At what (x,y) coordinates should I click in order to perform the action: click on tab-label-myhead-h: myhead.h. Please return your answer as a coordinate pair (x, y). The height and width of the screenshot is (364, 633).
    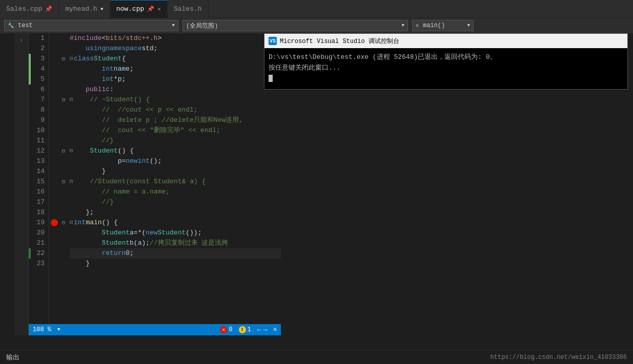
    Looking at the image, I should click on (81, 9).